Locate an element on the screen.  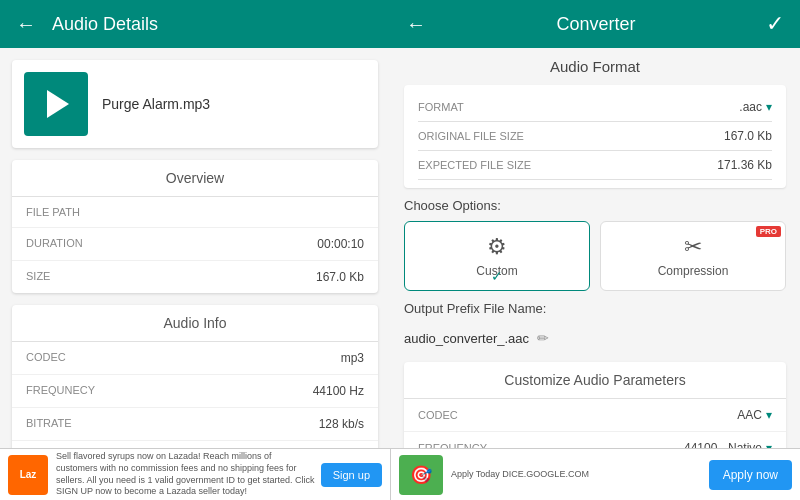
format-value: .aac ▾ is located at coordinates (756, 107).